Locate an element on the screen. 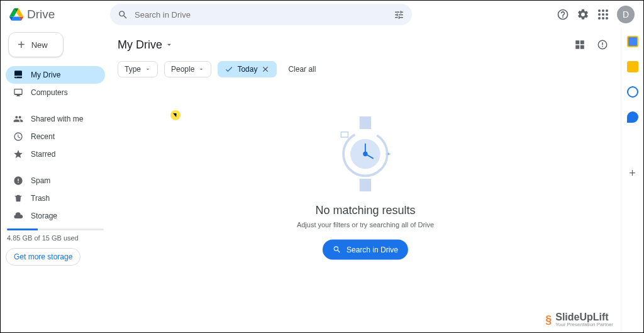 The height and width of the screenshot is (333, 644). recent-icon is located at coordinates (18, 137).